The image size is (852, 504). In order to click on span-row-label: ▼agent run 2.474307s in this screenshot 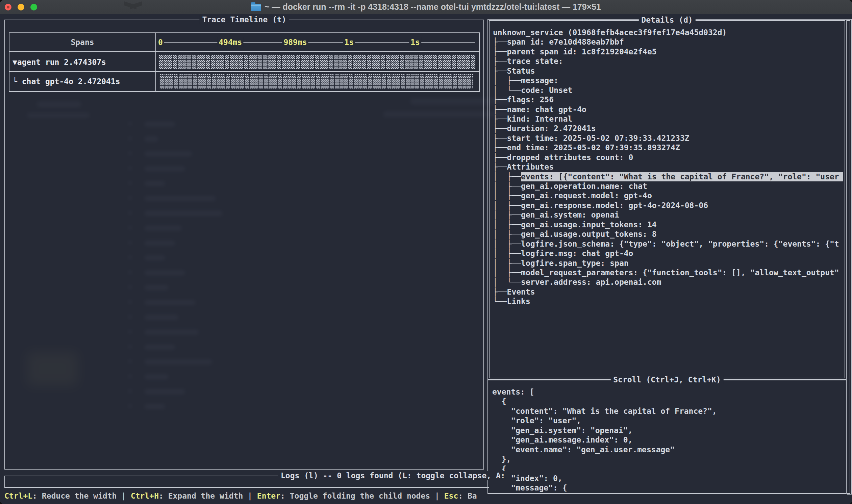, I will do `click(59, 62)`.